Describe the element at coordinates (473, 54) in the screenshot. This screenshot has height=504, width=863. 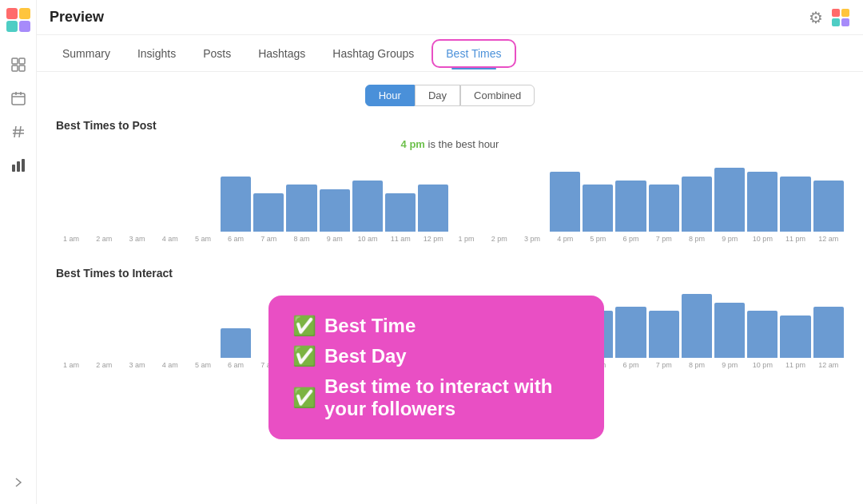
I see `tab-best-times: Best Times` at that location.